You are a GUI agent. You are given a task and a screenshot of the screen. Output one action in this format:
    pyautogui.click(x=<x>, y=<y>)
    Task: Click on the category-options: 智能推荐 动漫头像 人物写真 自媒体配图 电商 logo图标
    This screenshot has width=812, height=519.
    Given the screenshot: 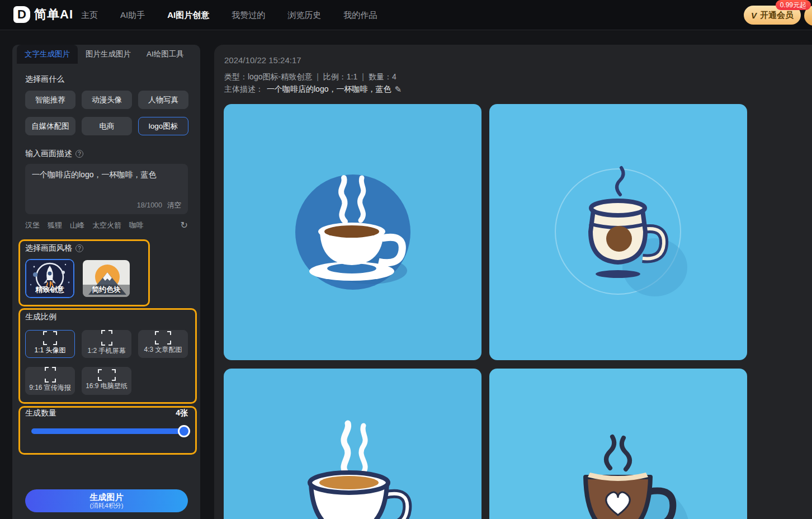 What is the action you would take?
    pyautogui.click(x=107, y=113)
    